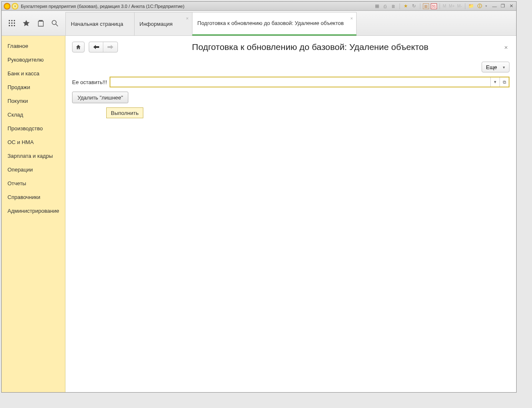 This screenshot has height=408, width=532. What do you see at coordinates (25, 128) in the screenshot?
I see `sidebar-item-label: Производство` at bounding box center [25, 128].